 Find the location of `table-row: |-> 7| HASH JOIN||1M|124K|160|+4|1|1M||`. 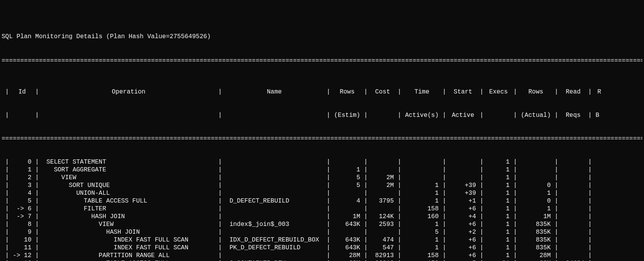

table-row: |-> 7| HASH JOIN||1M|124K|160|+4|1|1M|| is located at coordinates (322, 217).